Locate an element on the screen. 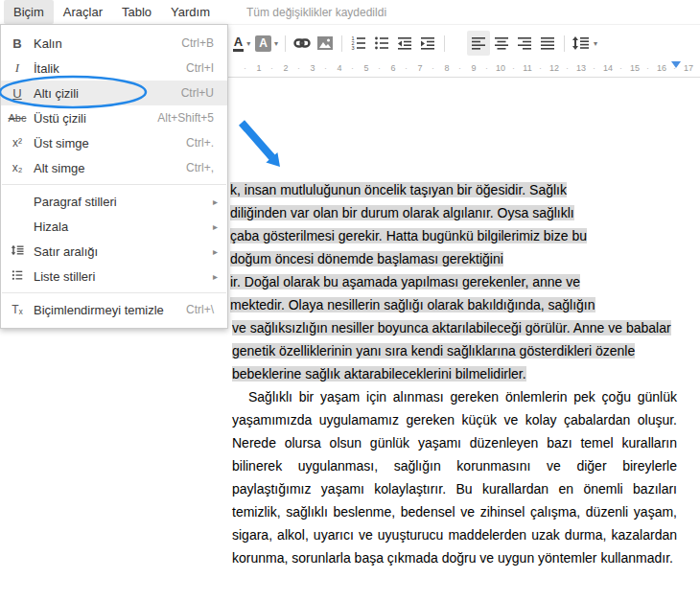  text-color-button: A ▾ is located at coordinates (242, 43).